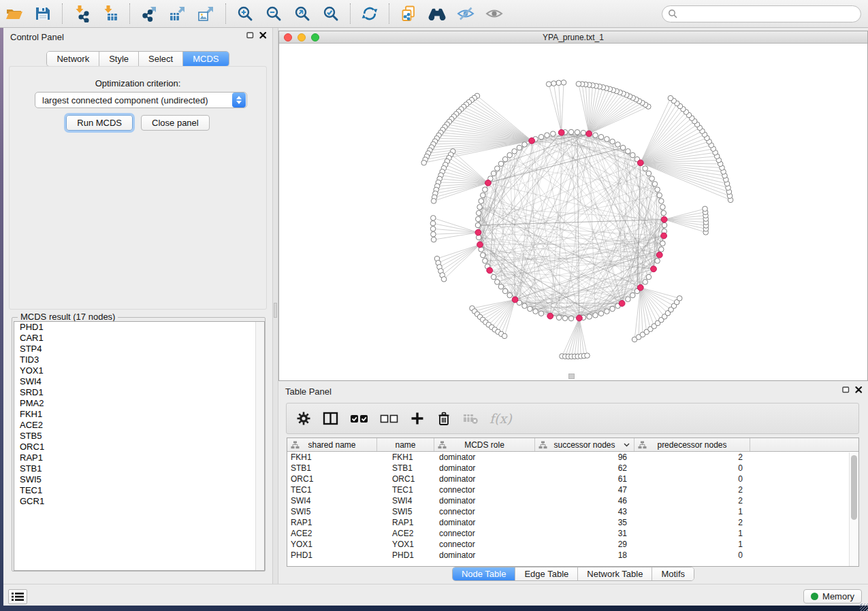 Image resolution: width=868 pixels, height=611 pixels. Describe the element at coordinates (359, 418) in the screenshot. I see `select-all-rows-icon` at that location.